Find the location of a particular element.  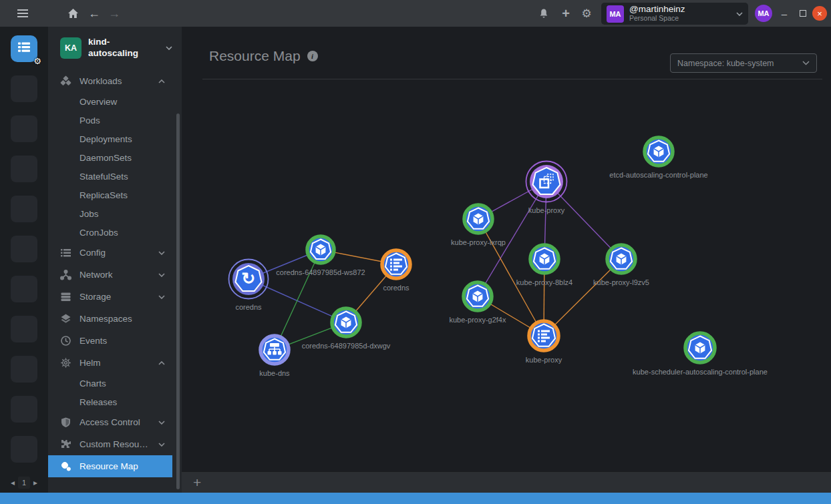

sidebar-item-config: Config is located at coordinates (110, 252).